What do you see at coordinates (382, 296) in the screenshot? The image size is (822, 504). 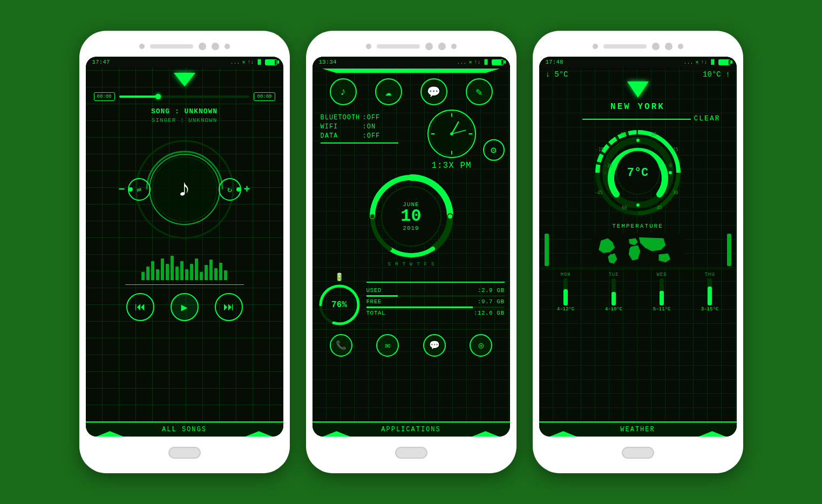 I see `storage-fill-used` at bounding box center [382, 296].